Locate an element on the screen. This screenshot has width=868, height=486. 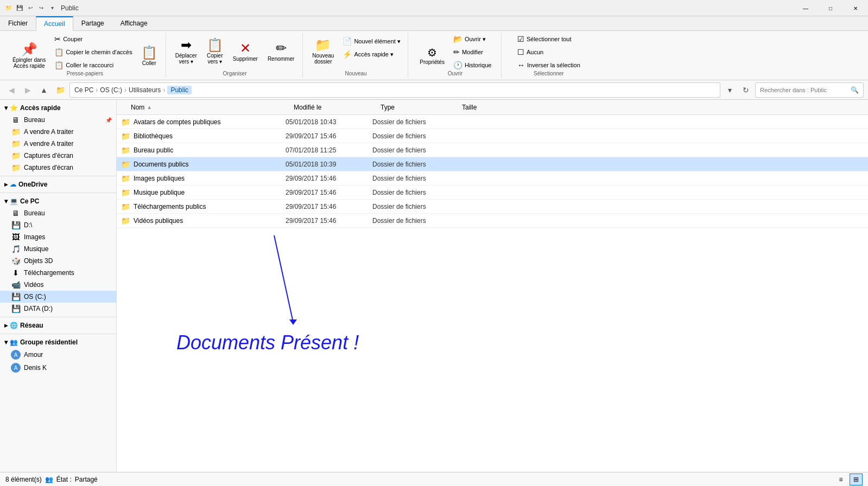
sidebar-item-d: 💾 D:\ is located at coordinates (58, 225).